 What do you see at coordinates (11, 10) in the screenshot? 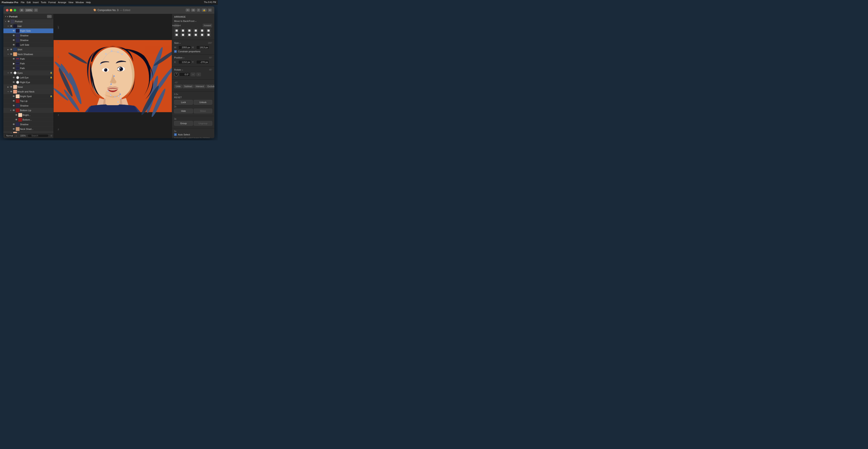
I see `minimize-button` at bounding box center [11, 10].